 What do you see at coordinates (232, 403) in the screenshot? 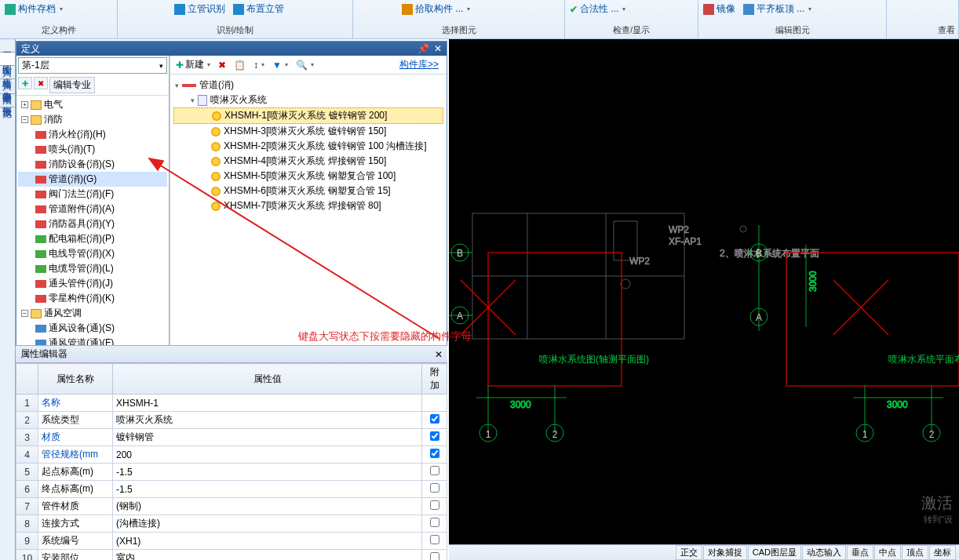
I see `property-row: 1名称XHSMH-1` at bounding box center [232, 403].